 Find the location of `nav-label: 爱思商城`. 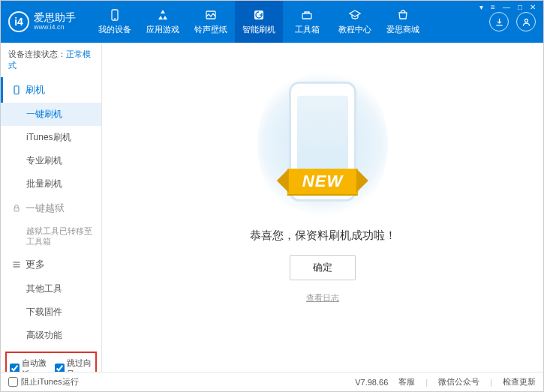

nav-label: 爱思商城 is located at coordinates (403, 30).